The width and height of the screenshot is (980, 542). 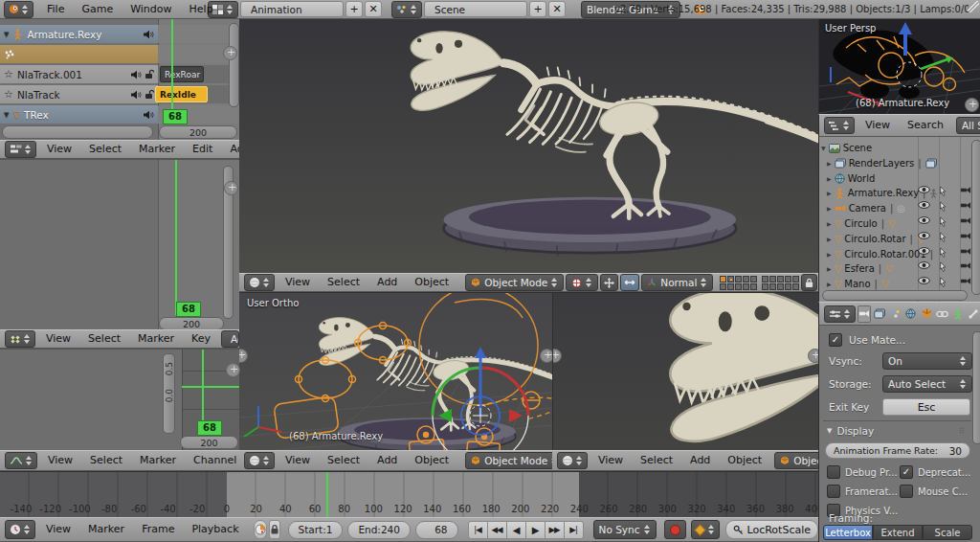 I want to click on nla-strip-hscrollbar: 200, so click(x=198, y=132).